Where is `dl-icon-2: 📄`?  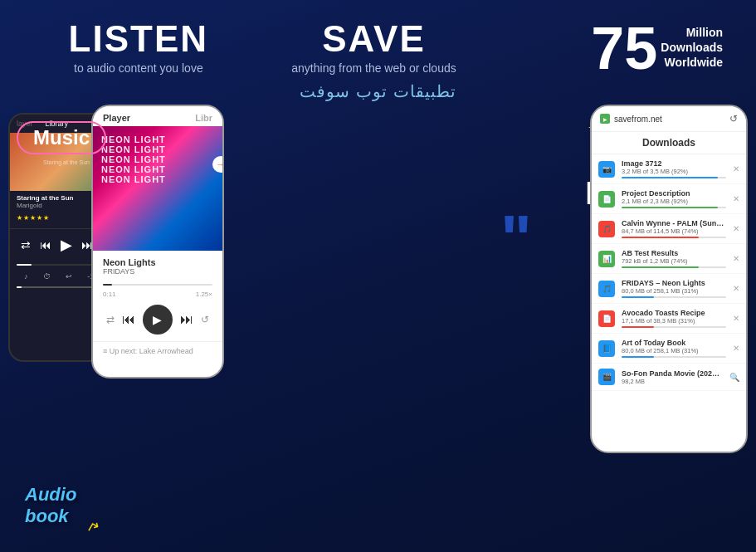
dl-icon-2: 📄 is located at coordinates (607, 199).